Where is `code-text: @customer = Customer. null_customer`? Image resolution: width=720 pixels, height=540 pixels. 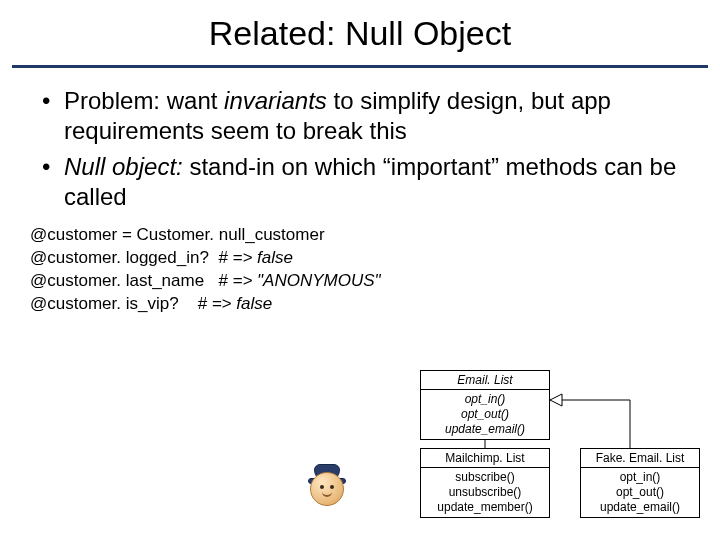 code-text: @customer = Customer. null_customer is located at coordinates (178, 234).